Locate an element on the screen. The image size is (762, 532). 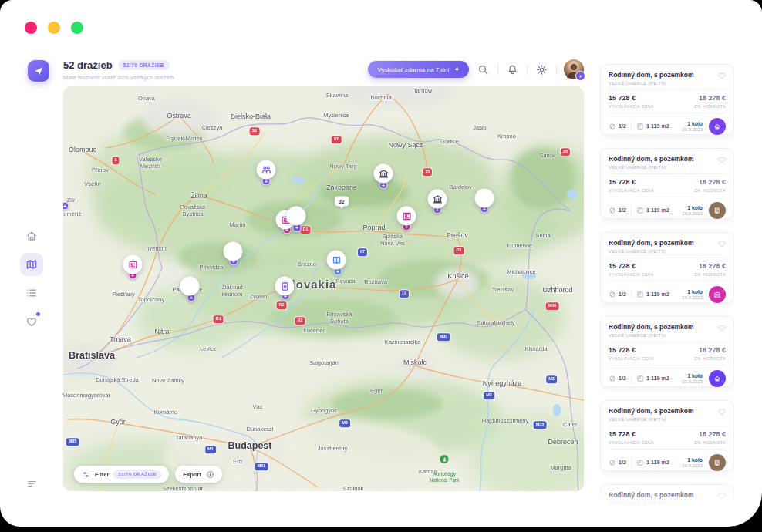
listings-panel: Rodinný dom, s pozemkom VEĽKÉ UHERCE (PE… is located at coordinates (667, 285).